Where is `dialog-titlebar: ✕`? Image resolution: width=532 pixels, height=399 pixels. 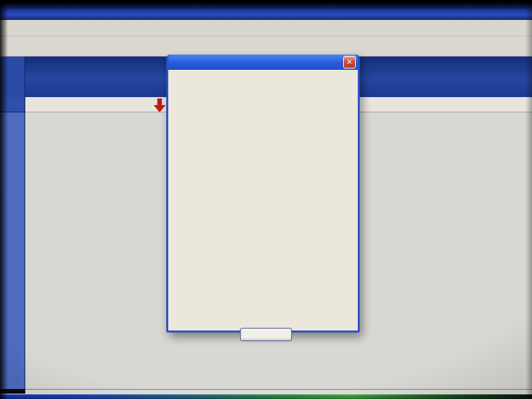
dialog-titlebar: ✕ is located at coordinates (263, 63).